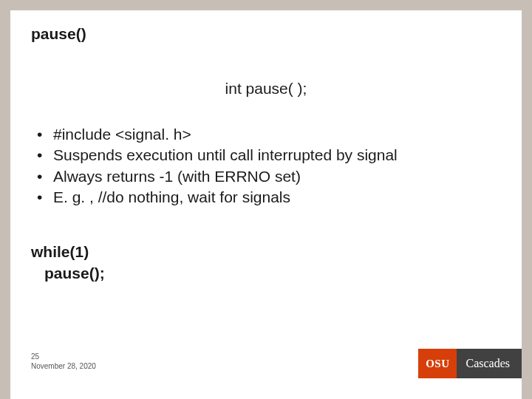 The height and width of the screenshot is (399, 532). What do you see at coordinates (266, 89) in the screenshot?
I see `function-signature: int pause( );` at bounding box center [266, 89].